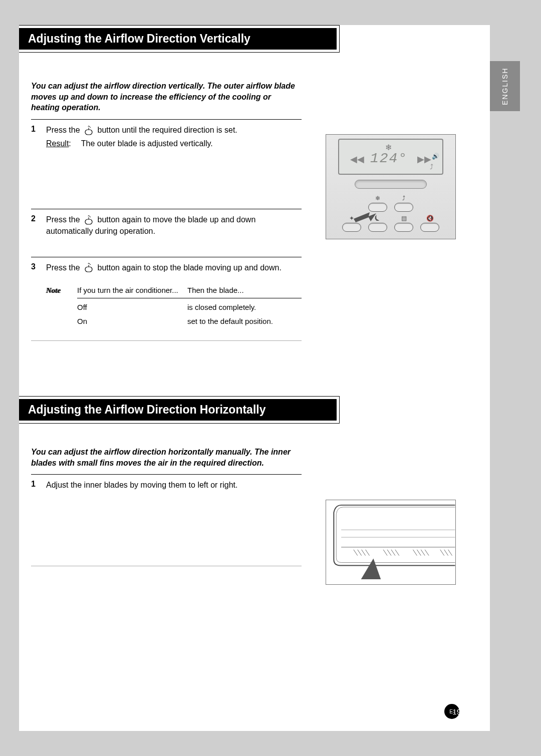 The width and height of the screenshot is (541, 756). I want to click on result-line: Result: The outer blade is adjusted vert…, so click(174, 144).